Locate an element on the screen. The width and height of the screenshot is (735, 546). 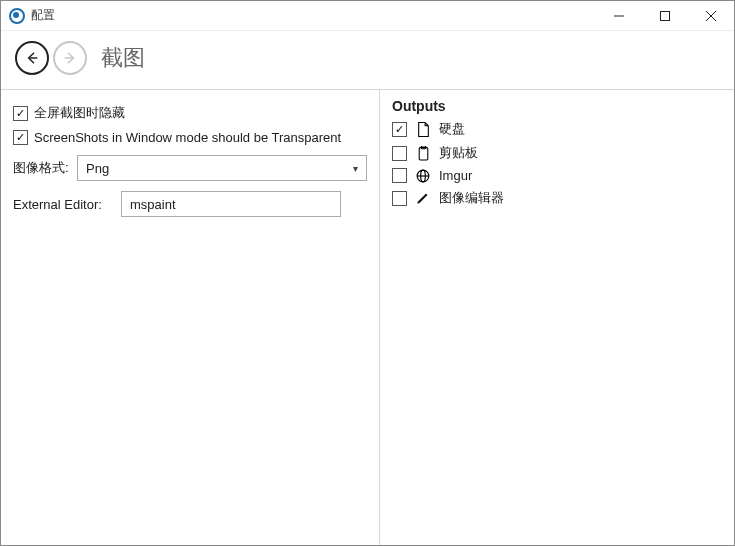
globe-icon is located at coordinates (423, 176).